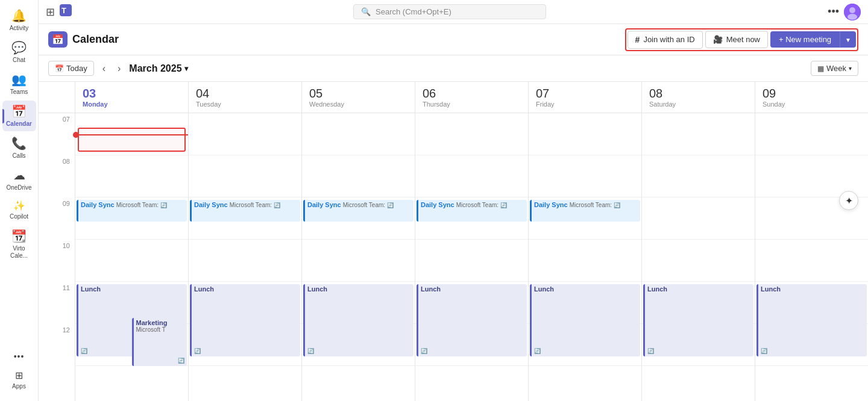 The image size is (868, 401). I want to click on event-title: Daily Sync, so click(439, 205).